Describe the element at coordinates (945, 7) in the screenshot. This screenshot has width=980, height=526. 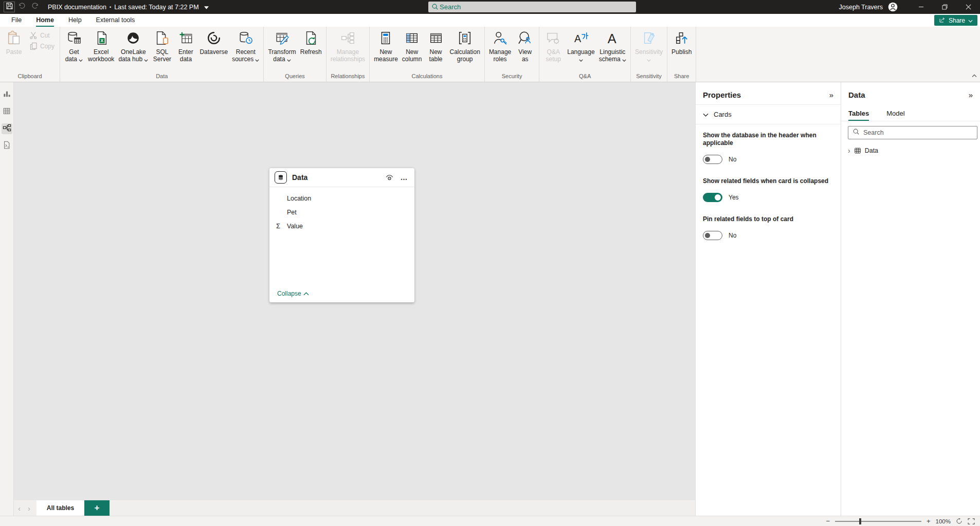
I see `restore-button` at that location.